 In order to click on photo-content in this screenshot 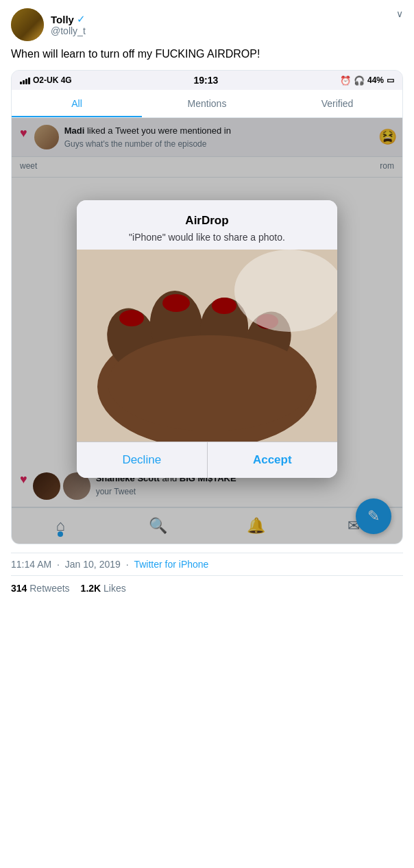, I will do `click(207, 346)`.